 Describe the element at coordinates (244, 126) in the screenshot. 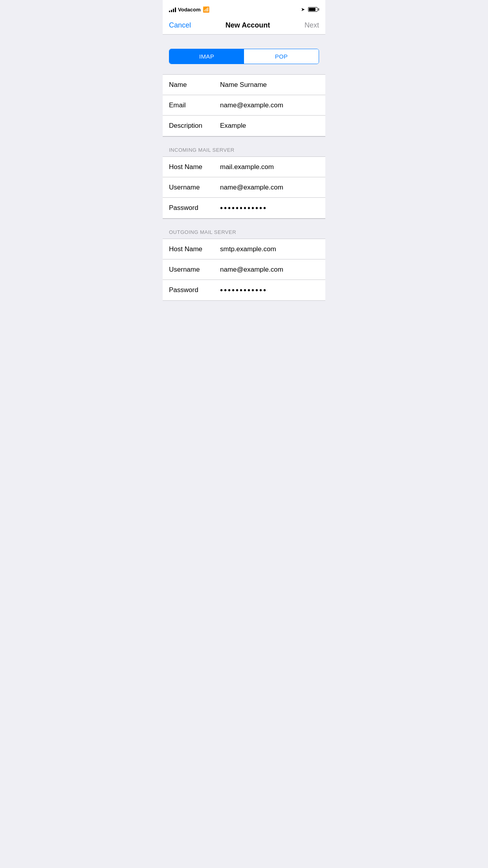

I see `description-row: Description Example` at that location.